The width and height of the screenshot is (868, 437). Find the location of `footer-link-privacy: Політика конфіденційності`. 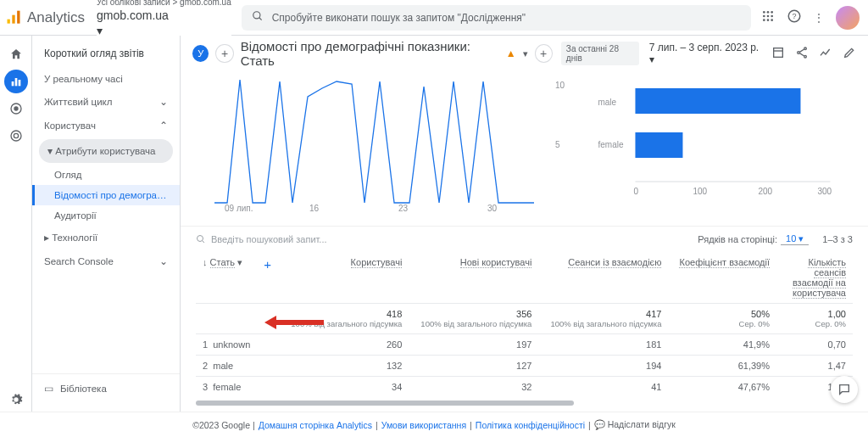

footer-link-privacy: Політика конфіденційності is located at coordinates (531, 425).